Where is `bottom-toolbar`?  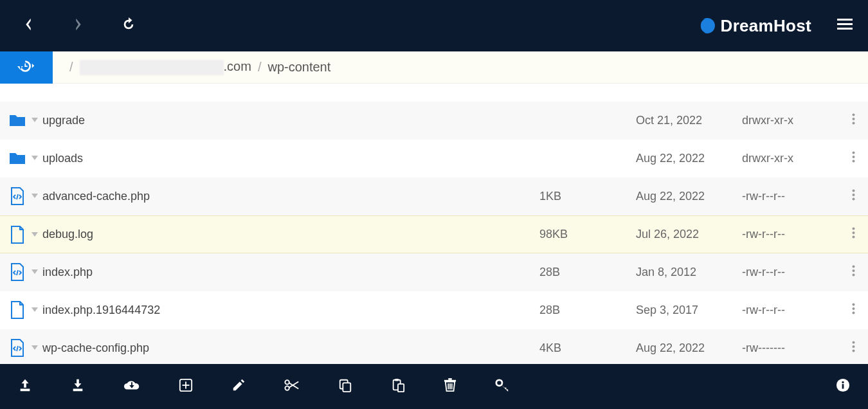
bottom-toolbar is located at coordinates (434, 386).